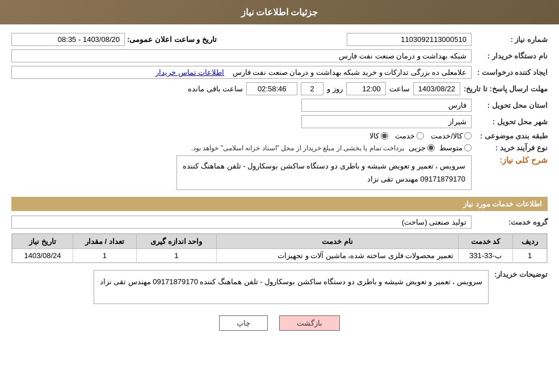 This screenshot has height=392, width=559. Describe the element at coordinates (511, 222) in the screenshot. I see `label-service-group: گروه خدمت:` at that location.